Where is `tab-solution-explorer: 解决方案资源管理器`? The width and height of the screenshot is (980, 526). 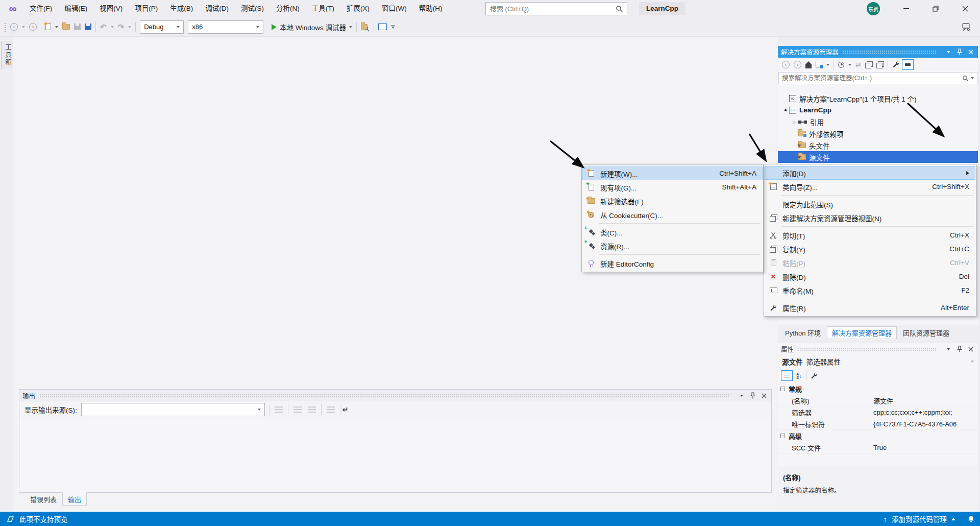
tab-solution-explorer: 解决方案资源管理器 is located at coordinates (862, 333).